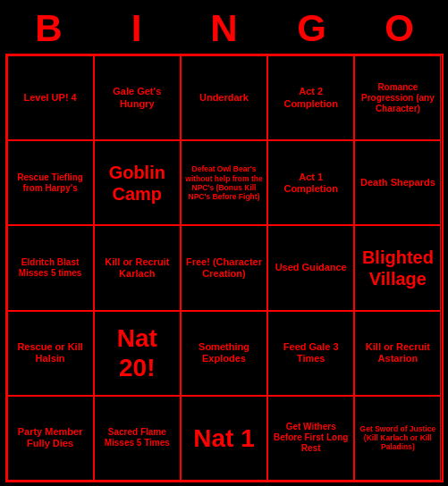 This screenshot has width=448, height=486. I want to click on bingo-cell-19: Kill or Recruit Astarion, so click(397, 354).